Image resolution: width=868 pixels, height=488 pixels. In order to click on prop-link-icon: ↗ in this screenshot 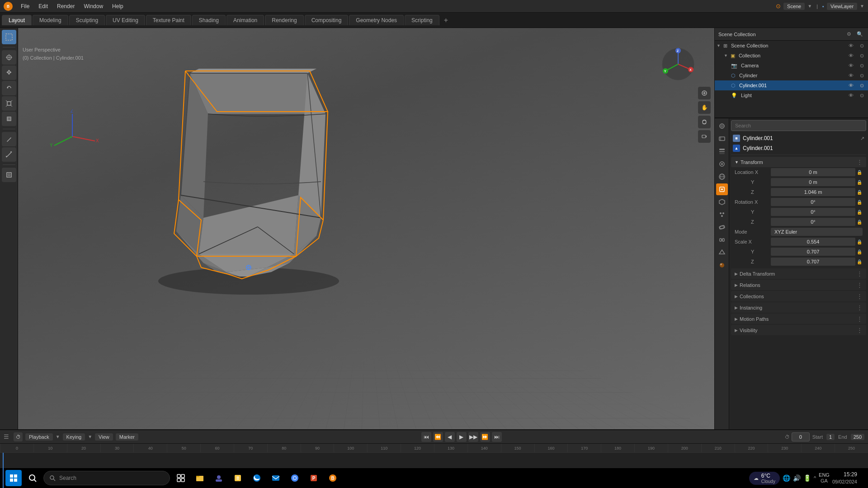, I will do `click(863, 138)`.